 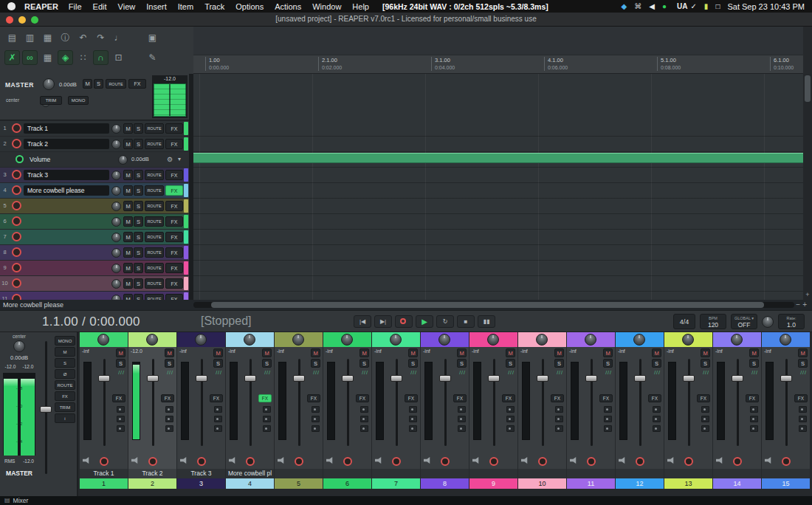 What do you see at coordinates (66, 128) in the screenshot?
I see `track-name-field: Track 1` at bounding box center [66, 128].